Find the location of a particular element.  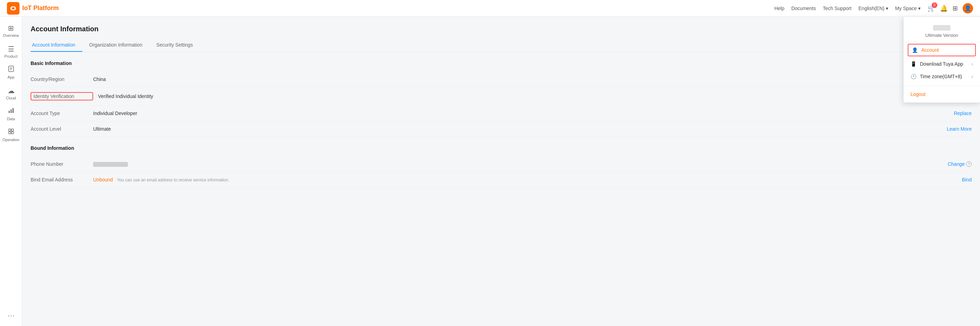

operation-icon is located at coordinates (11, 132).